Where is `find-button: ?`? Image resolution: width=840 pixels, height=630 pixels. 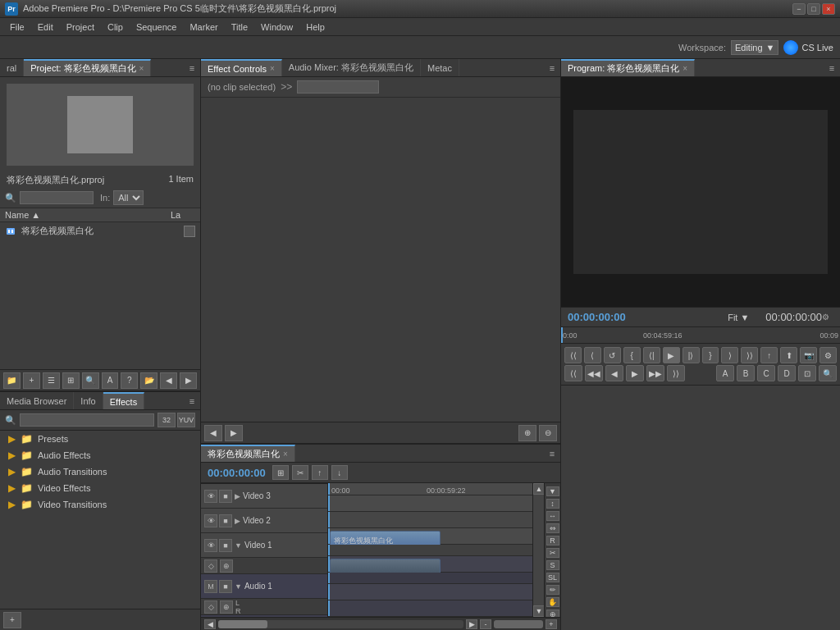 find-button: ? is located at coordinates (130, 381).